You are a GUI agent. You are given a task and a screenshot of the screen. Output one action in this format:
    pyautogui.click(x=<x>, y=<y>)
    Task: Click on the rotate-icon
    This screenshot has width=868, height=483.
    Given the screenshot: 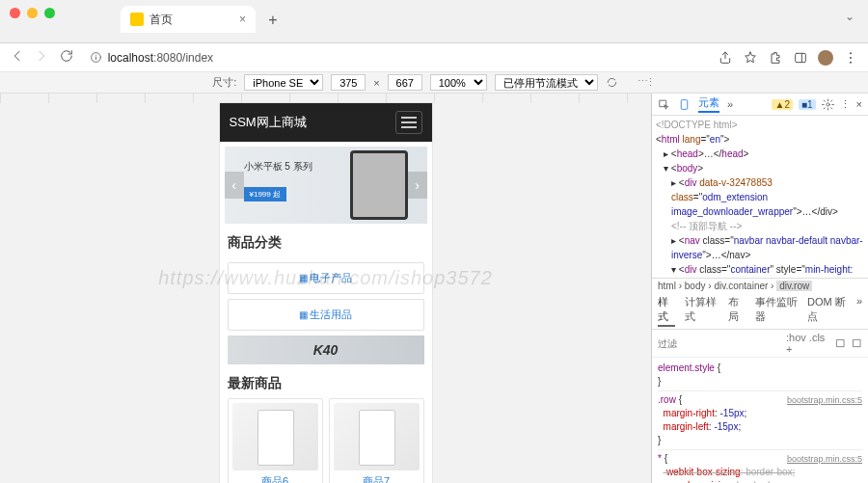 What is the action you would take?
    pyautogui.click(x=611, y=83)
    